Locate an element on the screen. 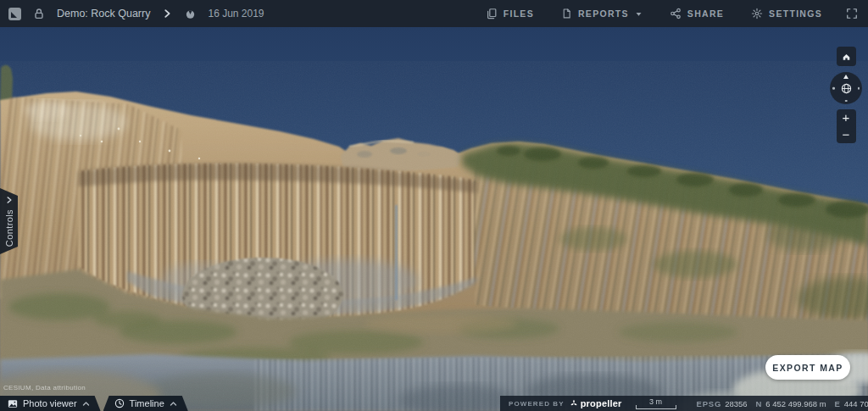  survey-dataset-icon is located at coordinates (190, 14).